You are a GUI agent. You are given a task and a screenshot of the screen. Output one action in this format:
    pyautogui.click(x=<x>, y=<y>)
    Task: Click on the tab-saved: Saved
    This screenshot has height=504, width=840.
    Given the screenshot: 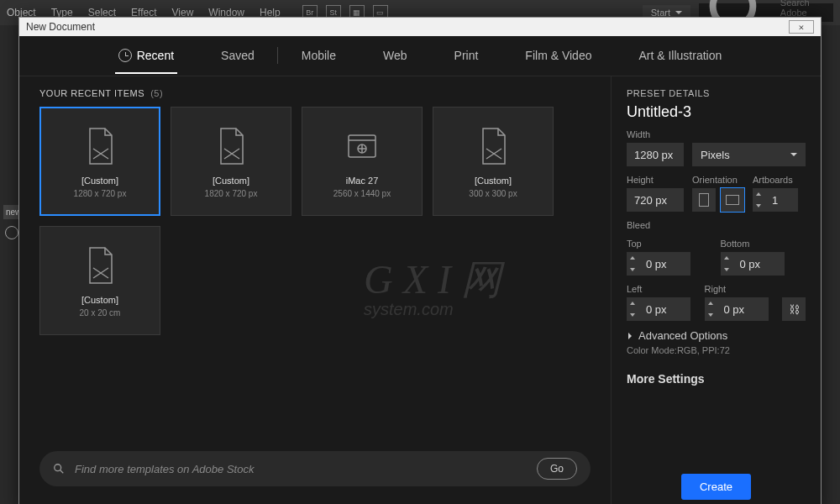 What is the action you would take?
    pyautogui.click(x=238, y=56)
    